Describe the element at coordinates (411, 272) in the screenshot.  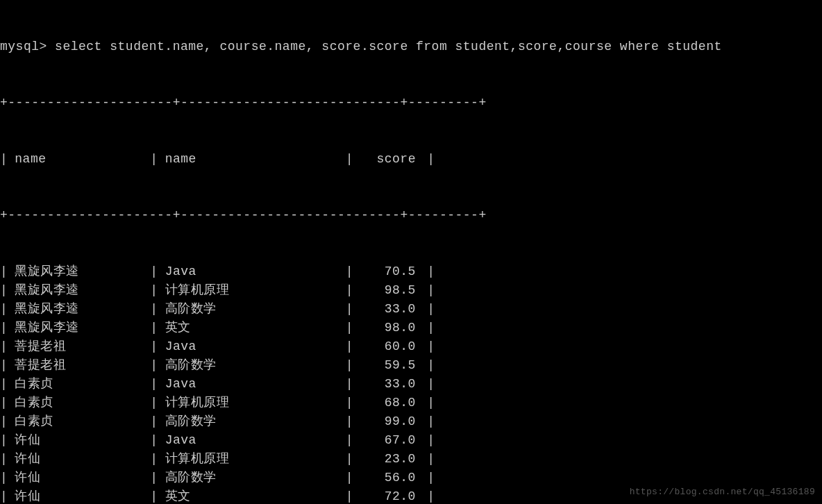
I see `table-row: |黑旋风李逵|Java|70.5 |` at that location.